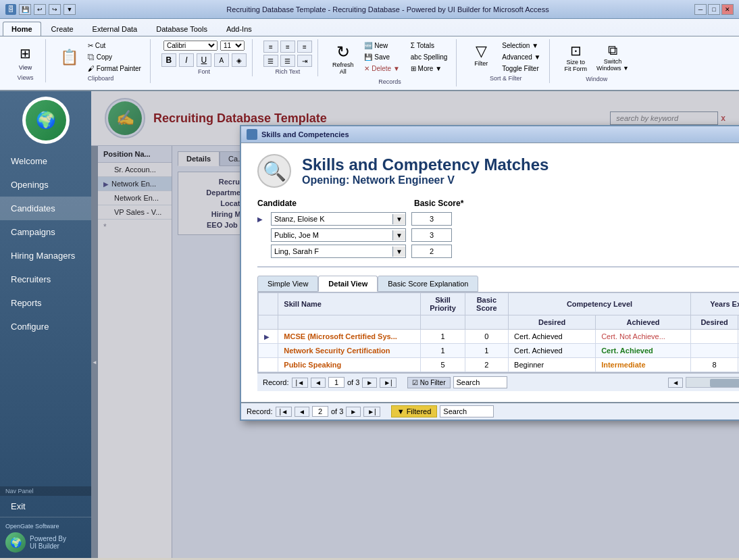 The height and width of the screenshot is (560, 739). What do you see at coordinates (320, 411) in the screenshot?
I see `outer-nav-current: 2` at bounding box center [320, 411].